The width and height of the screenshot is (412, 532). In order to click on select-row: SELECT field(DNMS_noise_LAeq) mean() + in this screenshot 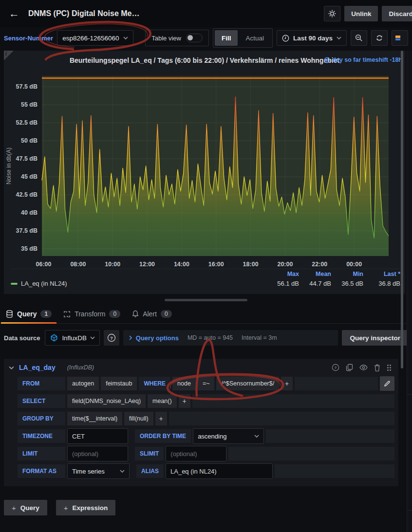, I will do `click(206, 401)`.